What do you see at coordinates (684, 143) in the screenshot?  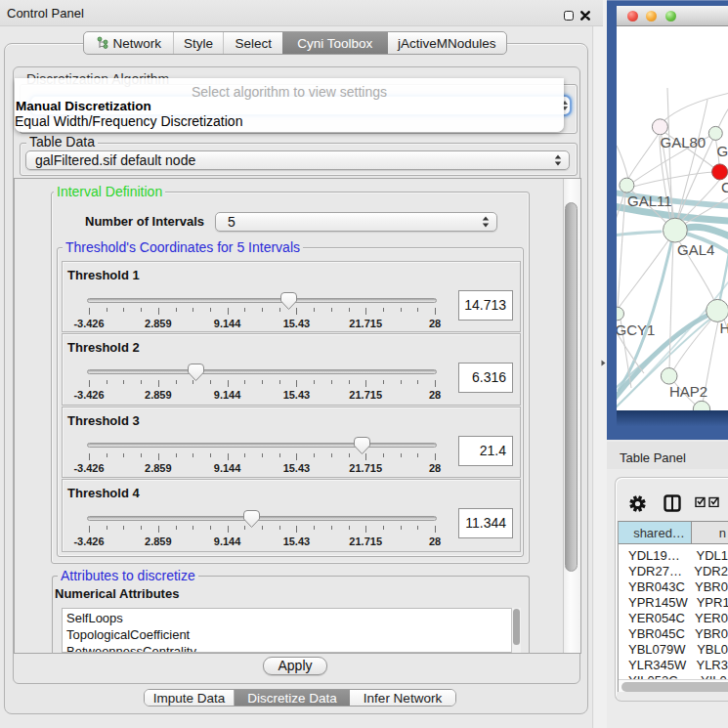 I see `svg-text: GAL80` at bounding box center [684, 143].